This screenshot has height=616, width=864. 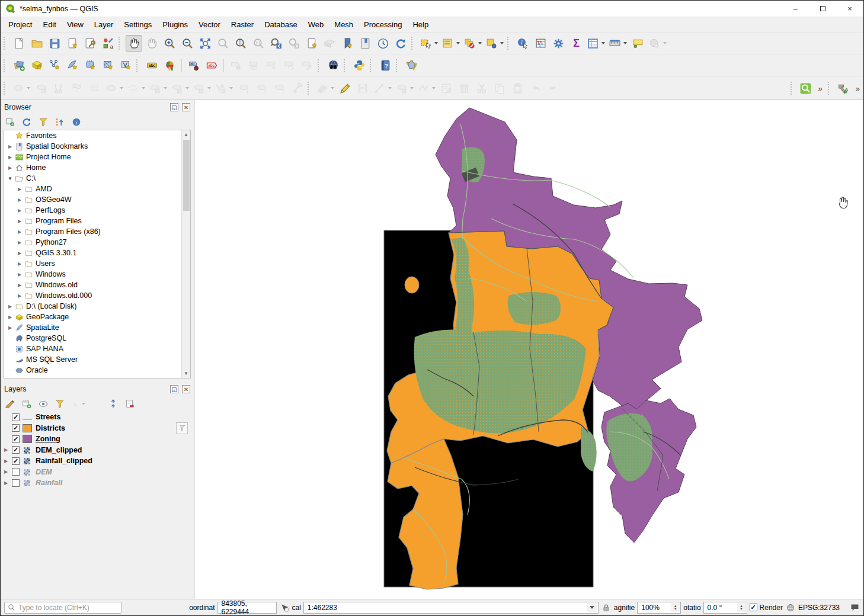 I want to click on map-tips-button, so click(x=638, y=43).